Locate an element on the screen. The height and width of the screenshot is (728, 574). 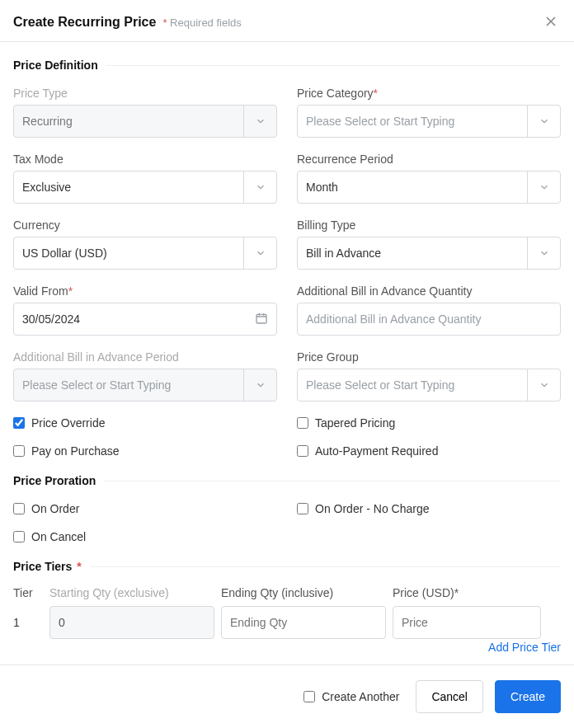
checkbox-label: On Cancel is located at coordinates (59, 537).